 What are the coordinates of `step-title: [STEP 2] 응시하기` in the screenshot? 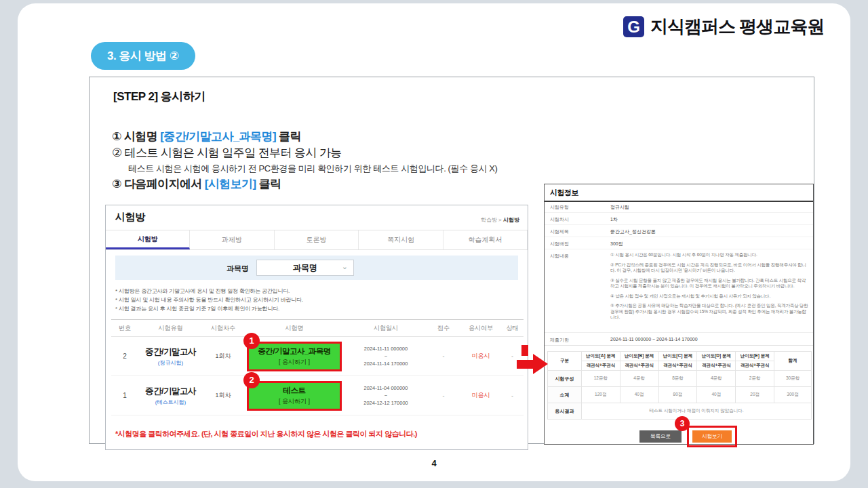 It's located at (159, 96).